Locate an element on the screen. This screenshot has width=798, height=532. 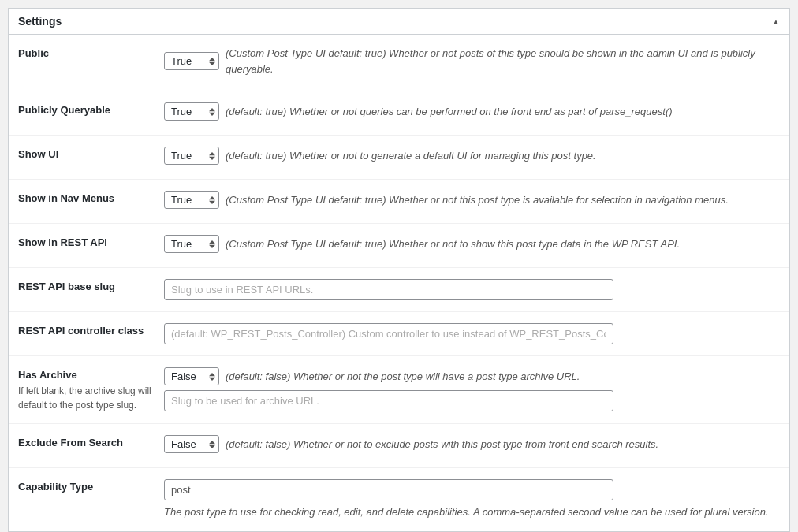
label-publicly-queryable: Publicly Queryable is located at coordinates (91, 109).